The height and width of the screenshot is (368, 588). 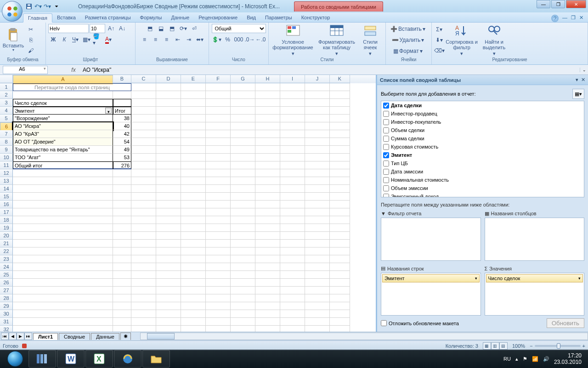 What do you see at coordinates (6, 189) in the screenshot?
I see `row-header: 14` at bounding box center [6, 189].